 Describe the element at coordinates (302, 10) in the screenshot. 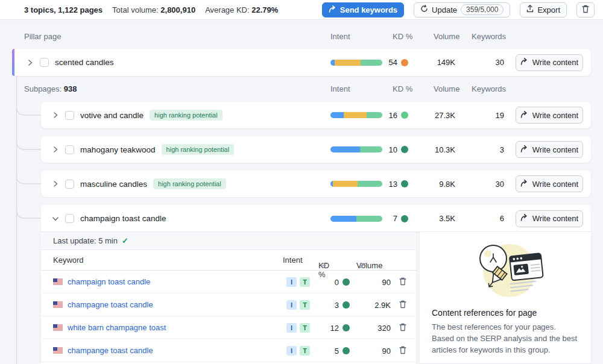

I see `toolbar: 3 topics, 1,122 pages Total volume: 2,80…` at that location.